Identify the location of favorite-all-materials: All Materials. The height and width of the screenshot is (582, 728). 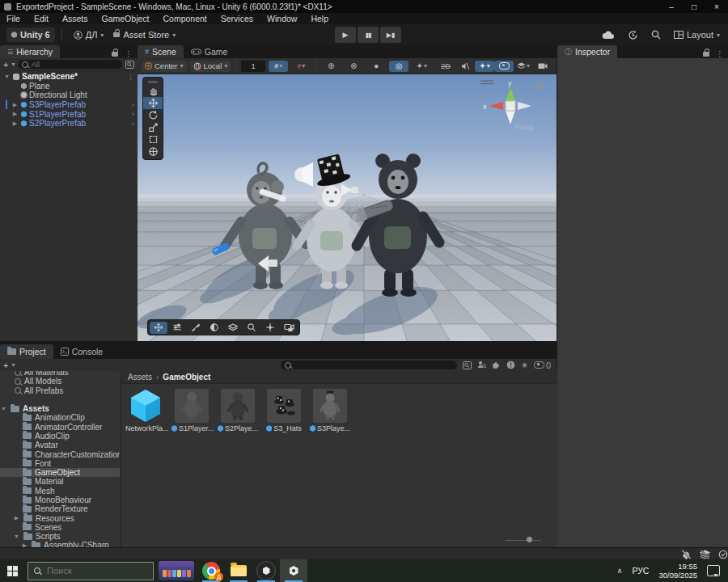
(60, 373).